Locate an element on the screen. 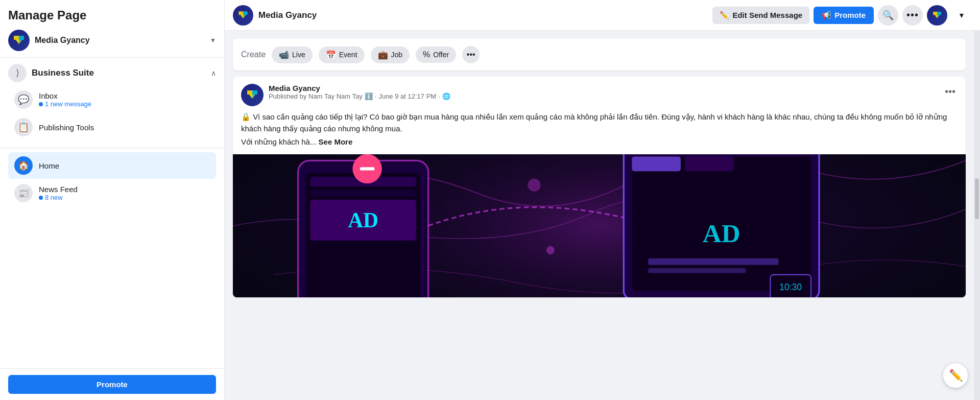  topbar: Media Gyancy ✏️ Edit Send Message 📢 Prom… is located at coordinates (603, 15).